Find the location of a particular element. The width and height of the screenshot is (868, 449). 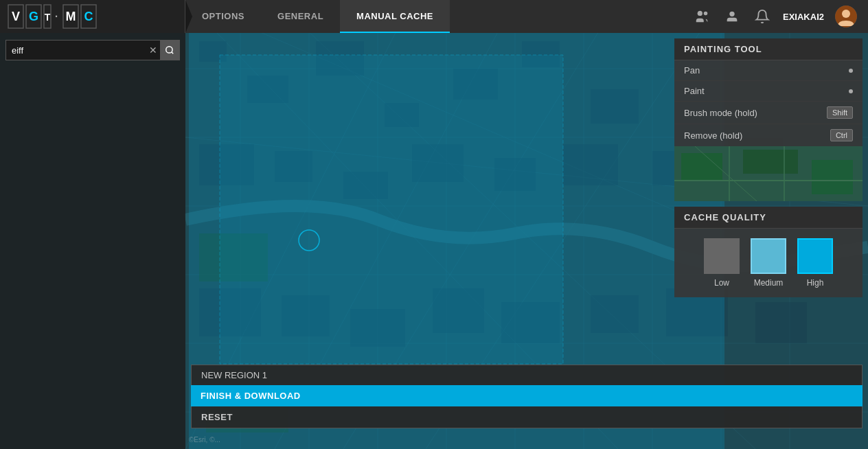

top-right-icons: EXIAKAI2 is located at coordinates (775, 16).